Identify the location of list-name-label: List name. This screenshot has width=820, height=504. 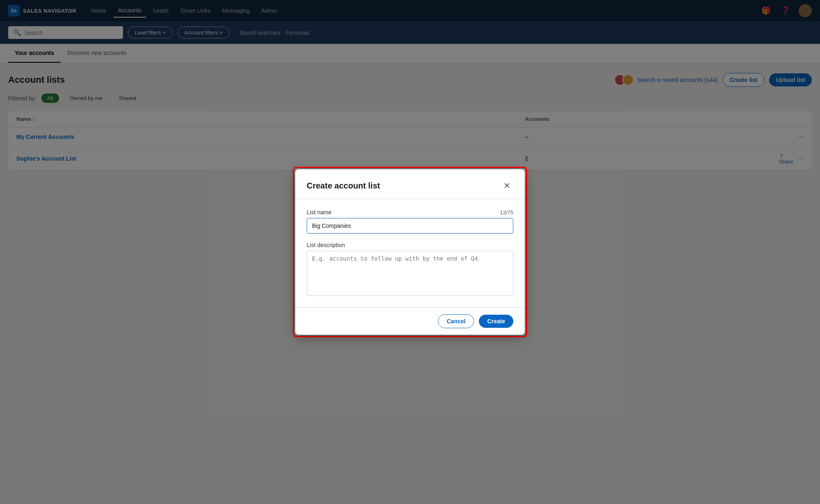
(319, 212).